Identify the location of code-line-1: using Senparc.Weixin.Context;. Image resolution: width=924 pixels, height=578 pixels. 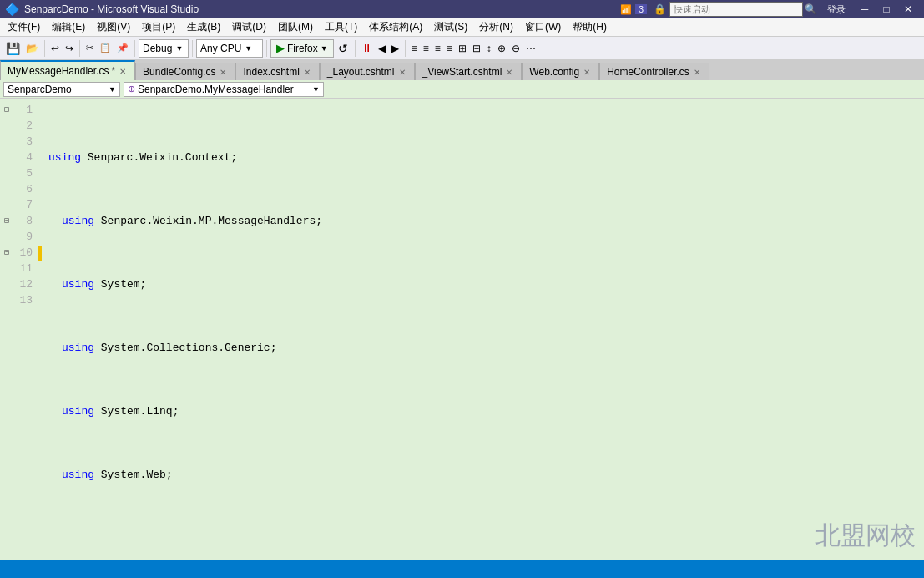
(482, 157).